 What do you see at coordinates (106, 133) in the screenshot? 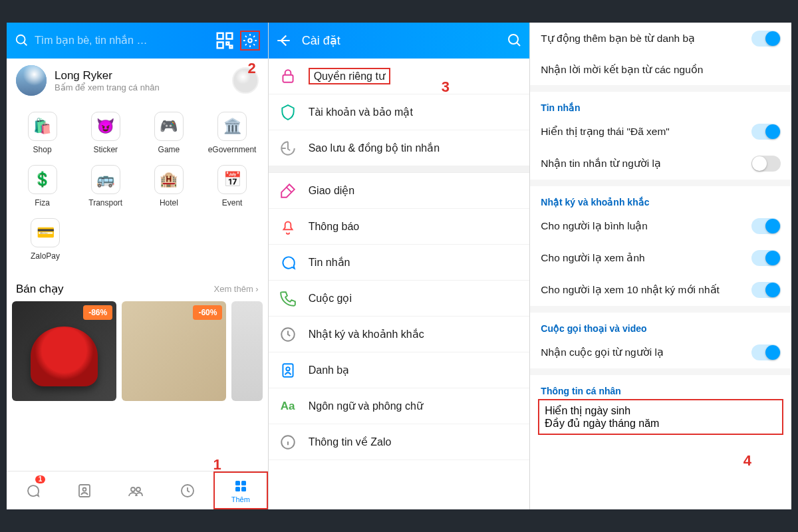
I see `app-sticker: 😈Sticker` at bounding box center [106, 133].